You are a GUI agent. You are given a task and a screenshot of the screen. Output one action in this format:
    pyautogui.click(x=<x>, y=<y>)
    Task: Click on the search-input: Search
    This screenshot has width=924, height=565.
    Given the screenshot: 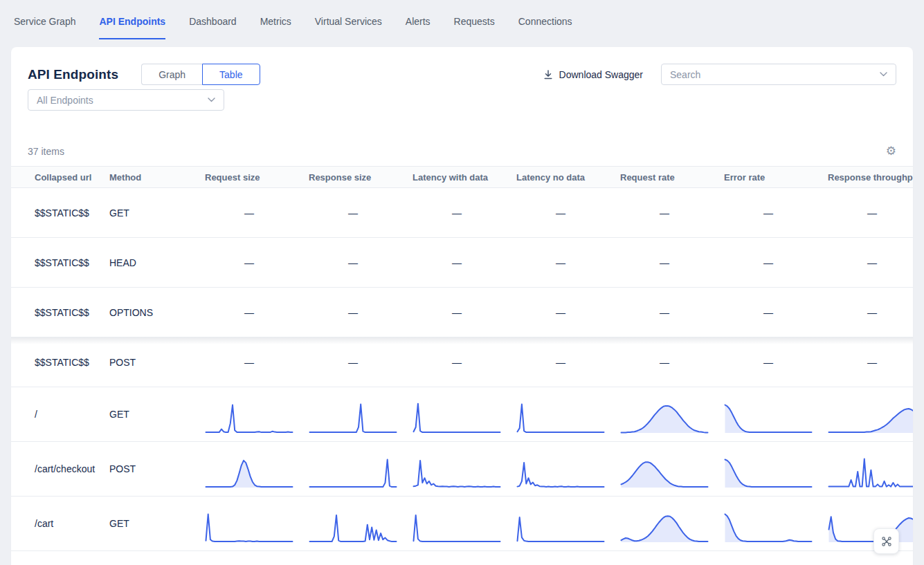 What is the action you would take?
    pyautogui.click(x=779, y=75)
    